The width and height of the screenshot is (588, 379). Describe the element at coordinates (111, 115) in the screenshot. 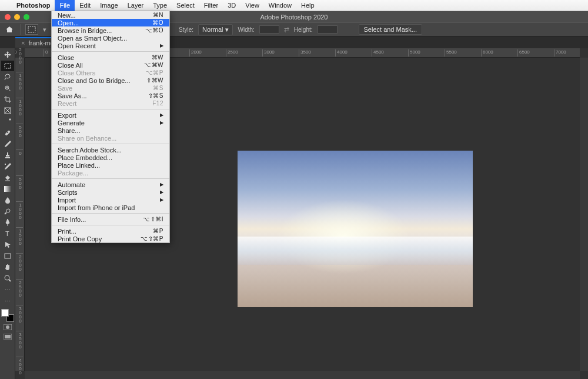

I see `menu-item-export: Export▶` at that location.